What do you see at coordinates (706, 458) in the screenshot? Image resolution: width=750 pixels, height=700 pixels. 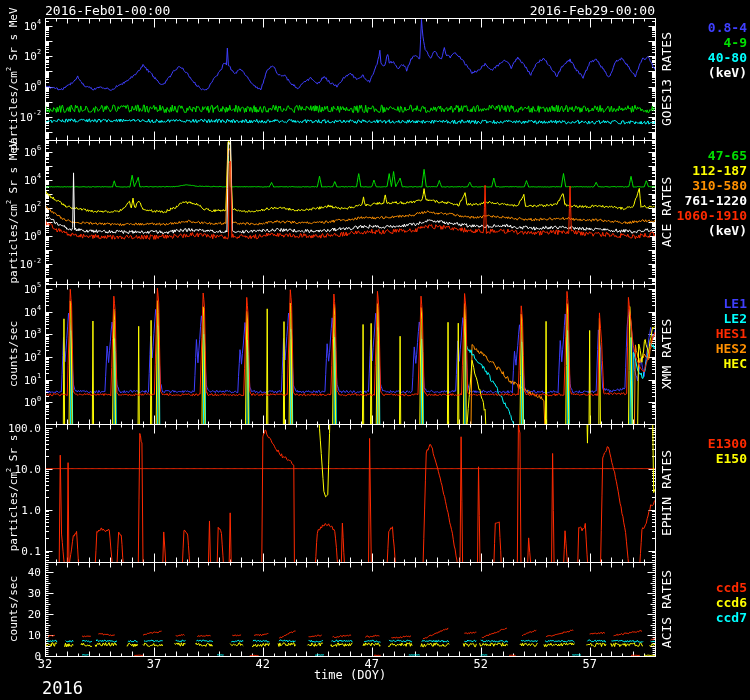 I see `legend-entry: E150` at bounding box center [706, 458].